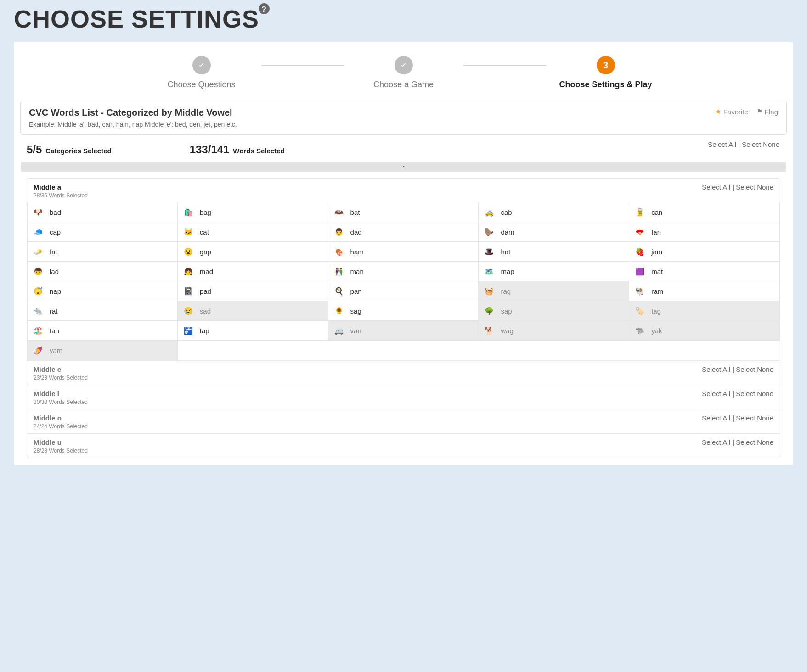 The image size is (807, 672). Describe the element at coordinates (404, 252) in the screenshot. I see `word-cell: 🍖ham` at that location.